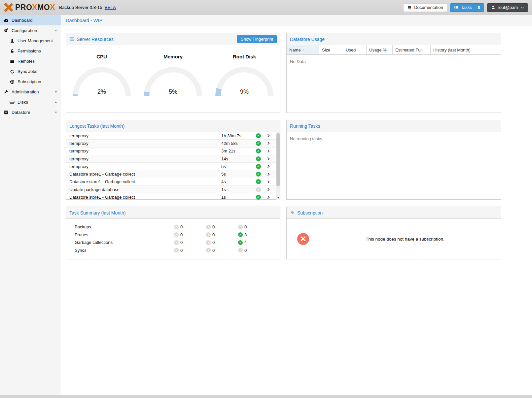 This screenshot has width=532, height=398. Describe the element at coordinates (257, 39) in the screenshot. I see `show-fingerprint-button: Show Fingerprint` at that location.